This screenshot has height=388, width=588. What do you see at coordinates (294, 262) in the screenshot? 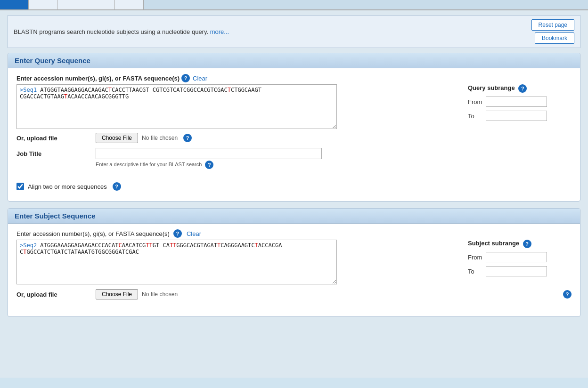
I see `subject-seq-subrange: >Seq2 ATGGGAAAGGAGAAGACCCACATCAACATCGTTG…` at bounding box center [294, 262].